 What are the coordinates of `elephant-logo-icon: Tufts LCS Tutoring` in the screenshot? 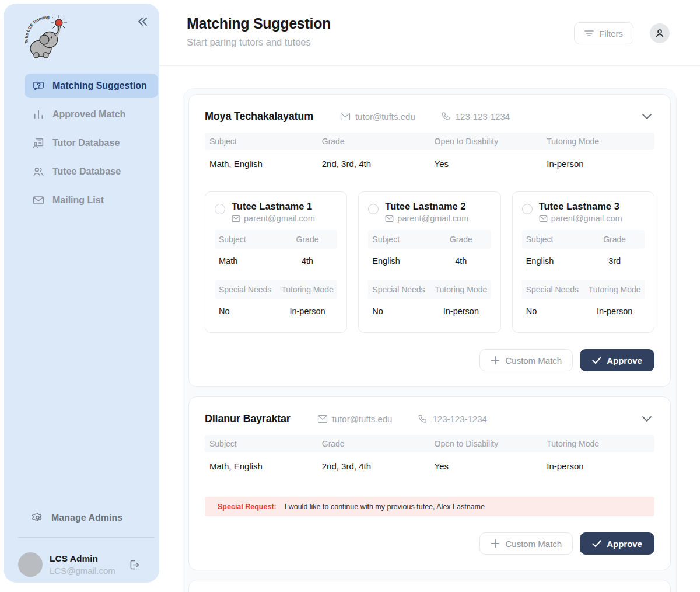 It's located at (47, 39).